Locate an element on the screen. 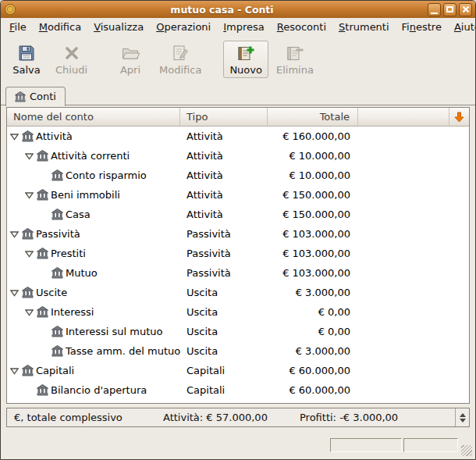  summary-stepper is located at coordinates (462, 417).